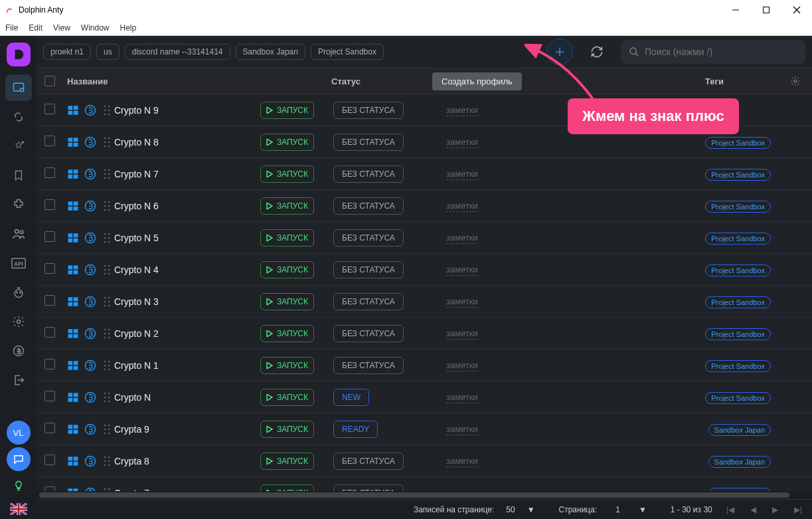  Describe the element at coordinates (643, 510) in the screenshot. I see `page-dropdown-icon: ▼` at that location.